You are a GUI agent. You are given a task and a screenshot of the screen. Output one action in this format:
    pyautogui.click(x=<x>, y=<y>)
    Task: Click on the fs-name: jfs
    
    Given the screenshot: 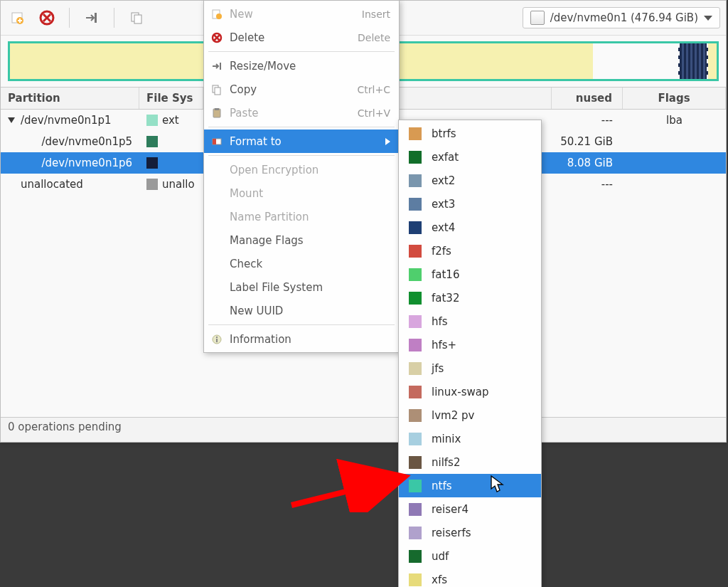 What is the action you would take?
    pyautogui.click(x=438, y=369)
    